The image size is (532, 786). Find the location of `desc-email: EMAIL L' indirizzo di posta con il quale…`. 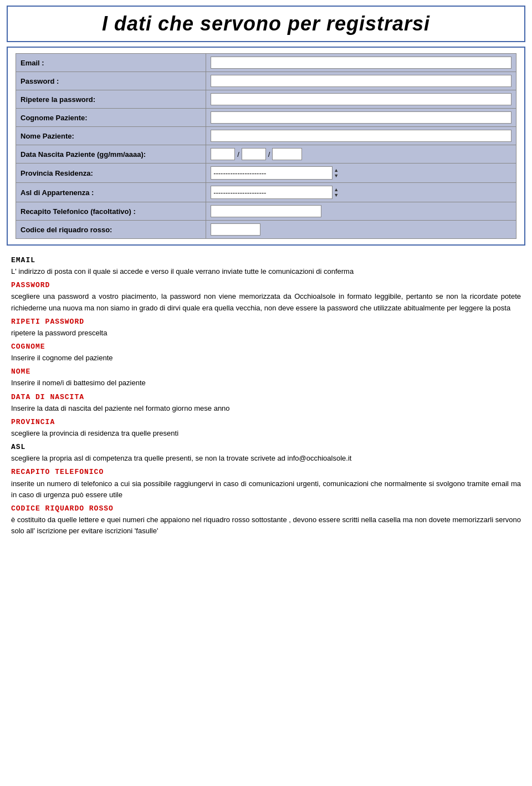

desc-email: EMAIL L' indirizzo di posta con il quale… is located at coordinates (266, 266).